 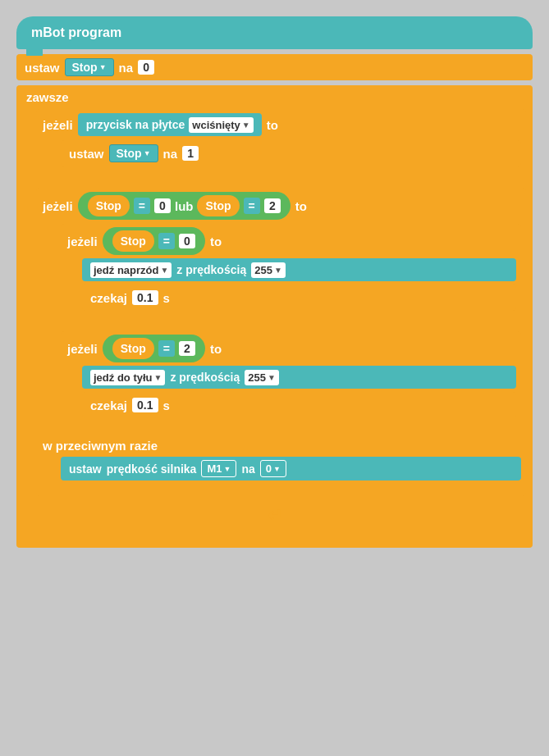 What do you see at coordinates (248, 469) in the screenshot?
I see `na-label-pred: na` at bounding box center [248, 469].